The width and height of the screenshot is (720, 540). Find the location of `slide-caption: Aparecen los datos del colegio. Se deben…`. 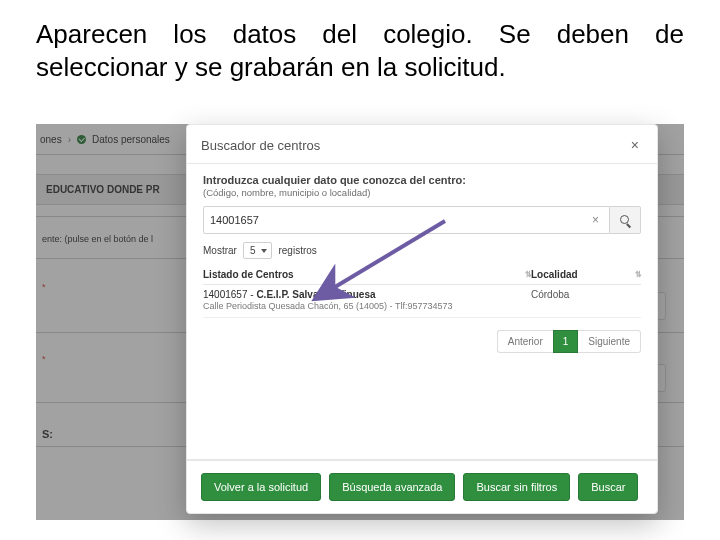

slide-caption: Aparecen los datos del colegio. Se deben… is located at coordinates (360, 50).